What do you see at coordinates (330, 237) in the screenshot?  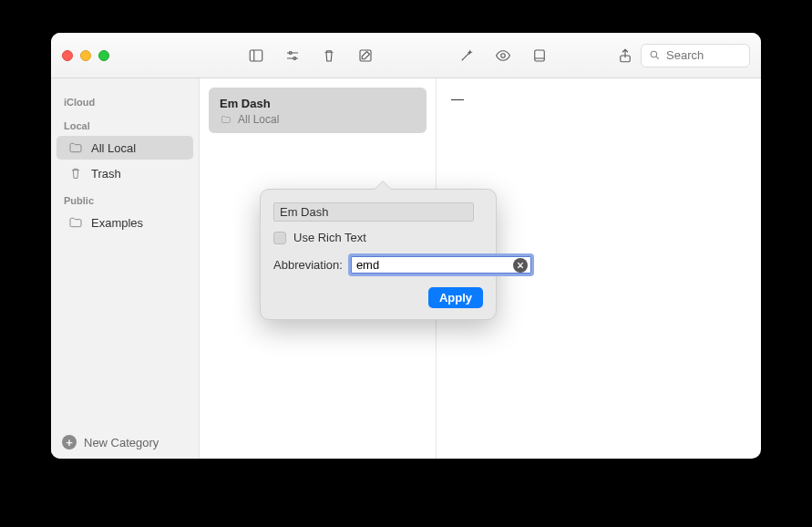 I see `rich-text-label: Use Rich Text` at bounding box center [330, 237].